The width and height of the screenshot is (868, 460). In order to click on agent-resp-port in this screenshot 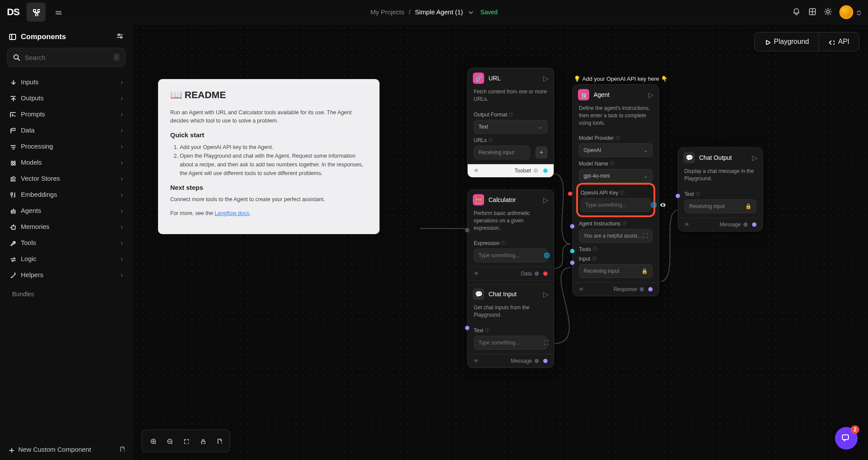, I will do `click(642, 289)`.